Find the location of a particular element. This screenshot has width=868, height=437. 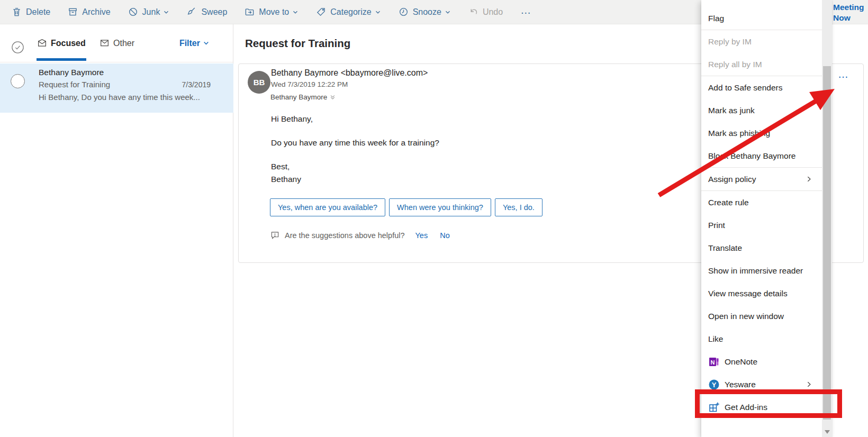

scrollbar-down-arrow-icon is located at coordinates (827, 432).